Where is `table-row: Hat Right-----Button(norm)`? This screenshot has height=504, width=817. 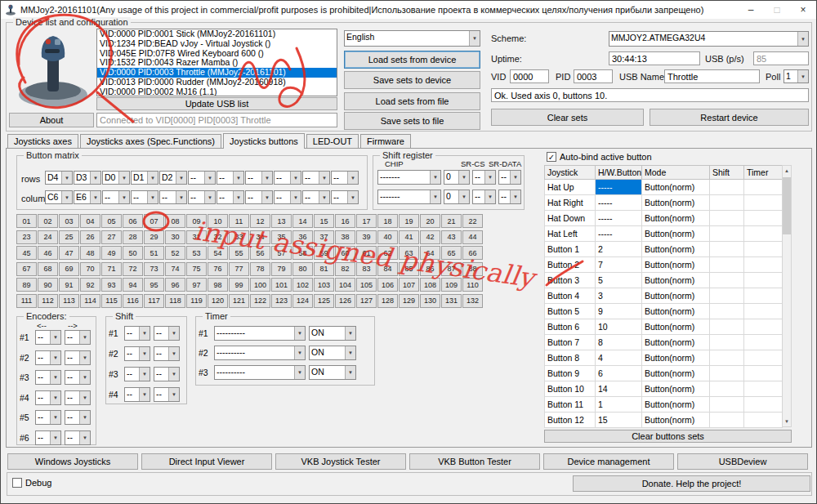 table-row: Hat Right-----Button(norm) is located at coordinates (663, 203).